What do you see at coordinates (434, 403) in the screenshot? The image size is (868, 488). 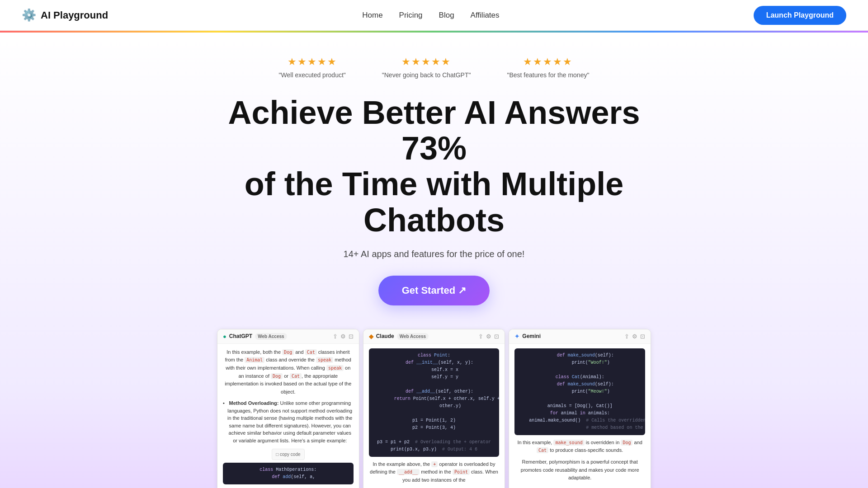 I see `claude-code: class Point: def __init__(self, x, y): s…` at bounding box center [434, 403].